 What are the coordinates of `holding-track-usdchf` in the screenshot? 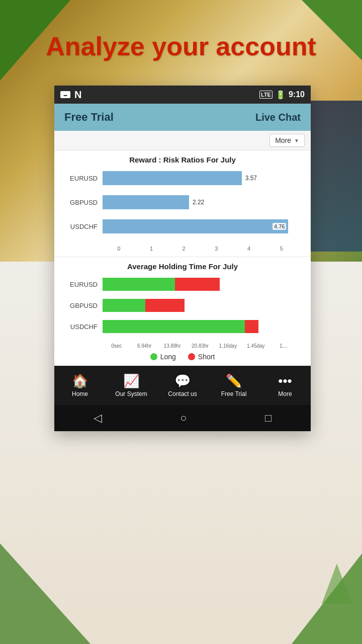 It's located at (200, 327).